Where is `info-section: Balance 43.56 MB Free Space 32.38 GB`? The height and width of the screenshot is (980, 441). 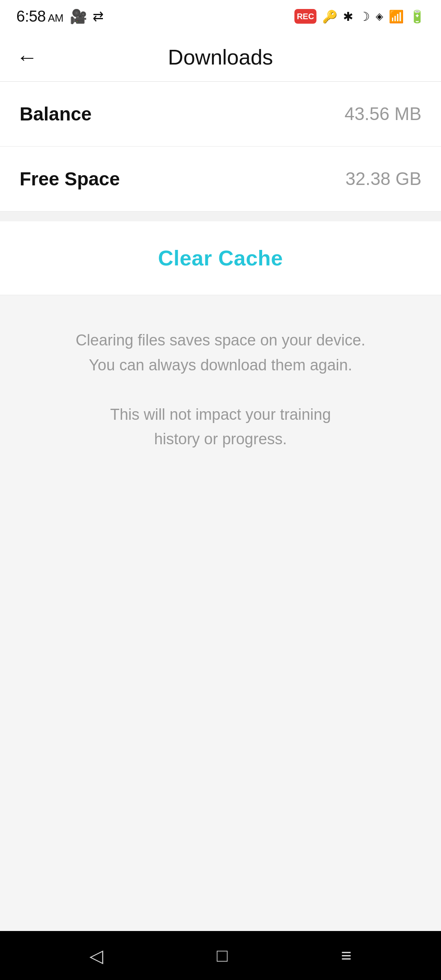
info-section: Balance 43.56 MB Free Space 32.38 GB is located at coordinates (220, 147).